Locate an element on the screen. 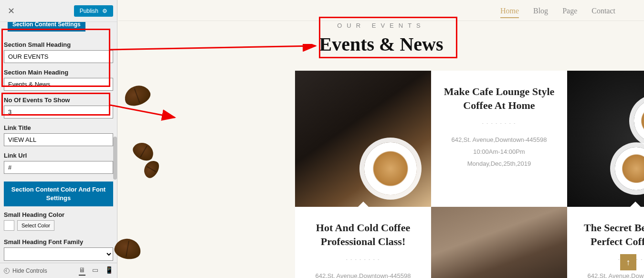 The width and height of the screenshot is (644, 278). field-no-of-events: No Of Events To Show is located at coordinates (58, 107).